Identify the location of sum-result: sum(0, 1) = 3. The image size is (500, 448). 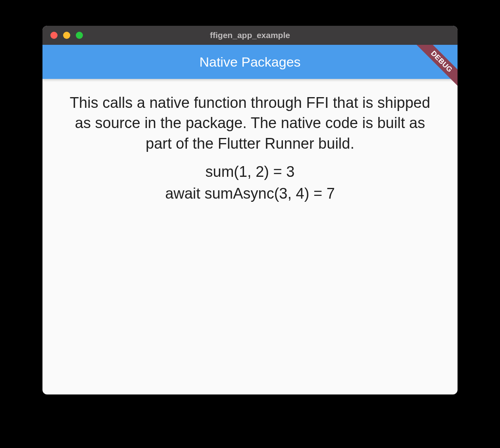
(250, 172).